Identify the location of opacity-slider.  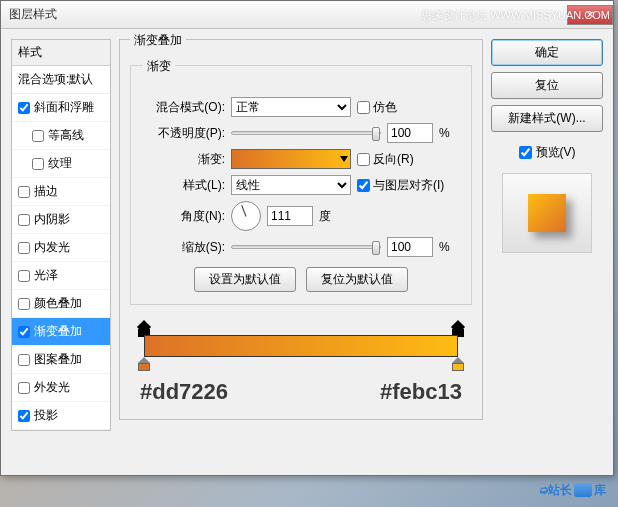
(306, 133).